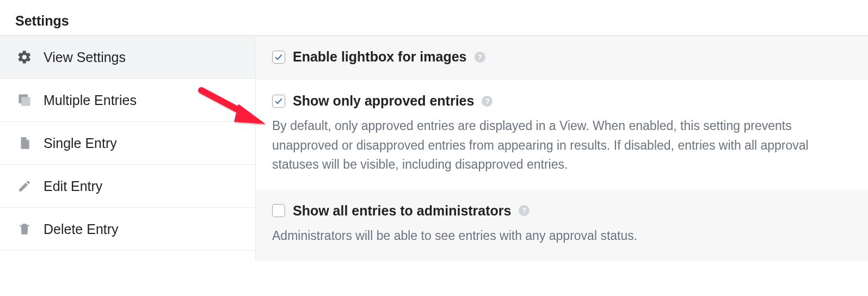 The height and width of the screenshot is (296, 868). Describe the element at coordinates (127, 230) in the screenshot. I see `sidebar-item-delete-entry: Delete Entry` at that location.